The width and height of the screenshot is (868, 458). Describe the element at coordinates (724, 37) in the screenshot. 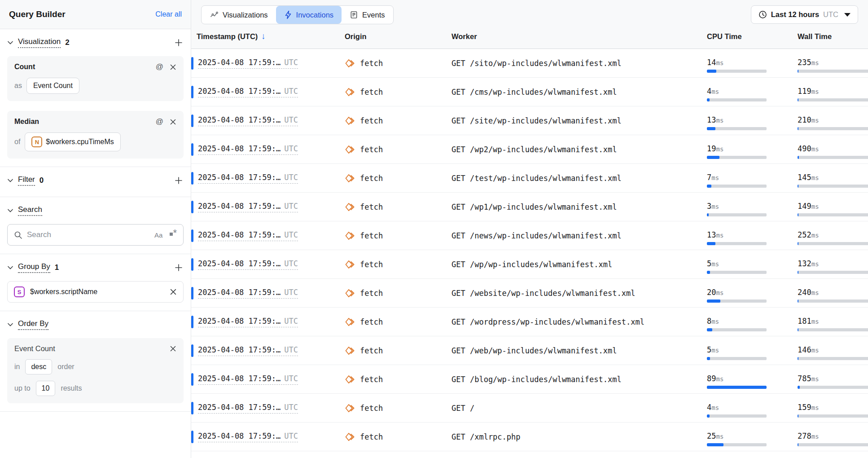

I see `column-label: CPU Time` at that location.